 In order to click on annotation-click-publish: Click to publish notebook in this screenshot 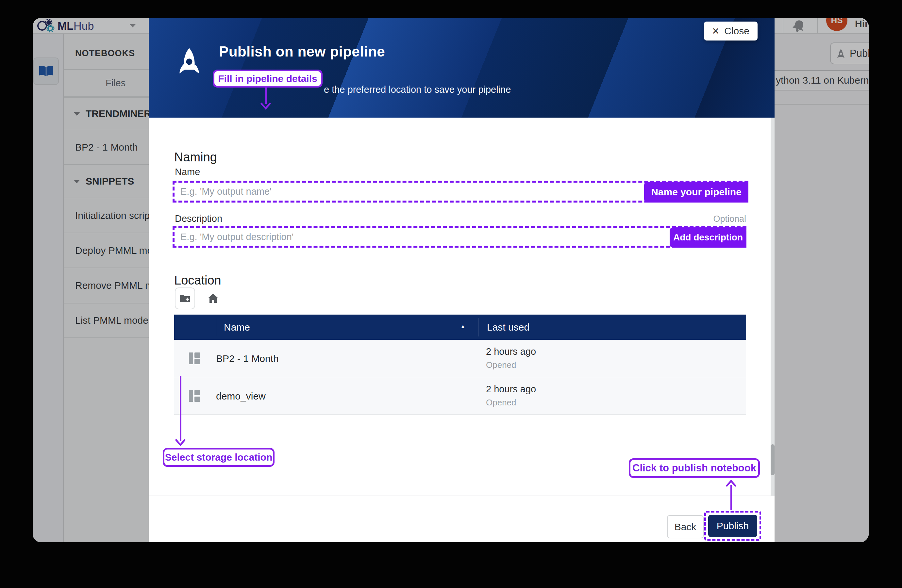, I will do `click(694, 468)`.